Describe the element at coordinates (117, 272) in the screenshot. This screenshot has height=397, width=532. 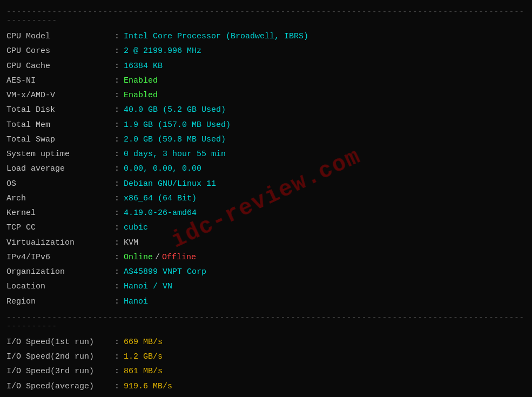
I see `sep-organization: :` at that location.